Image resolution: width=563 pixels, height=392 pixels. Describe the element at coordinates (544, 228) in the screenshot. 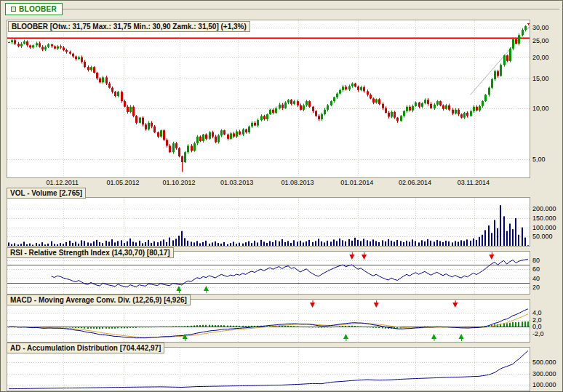

I see `volume-axis-label: 100.000` at that location.